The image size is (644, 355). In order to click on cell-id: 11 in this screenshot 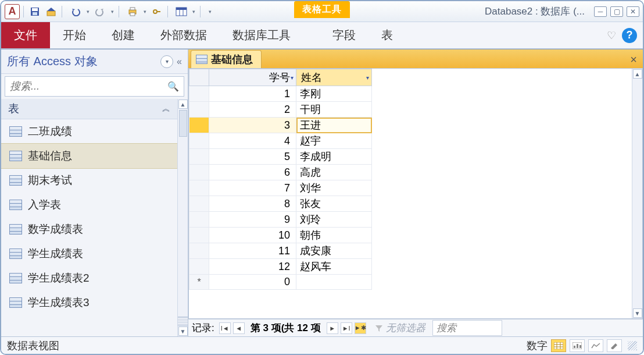, I will do `click(253, 251)`.